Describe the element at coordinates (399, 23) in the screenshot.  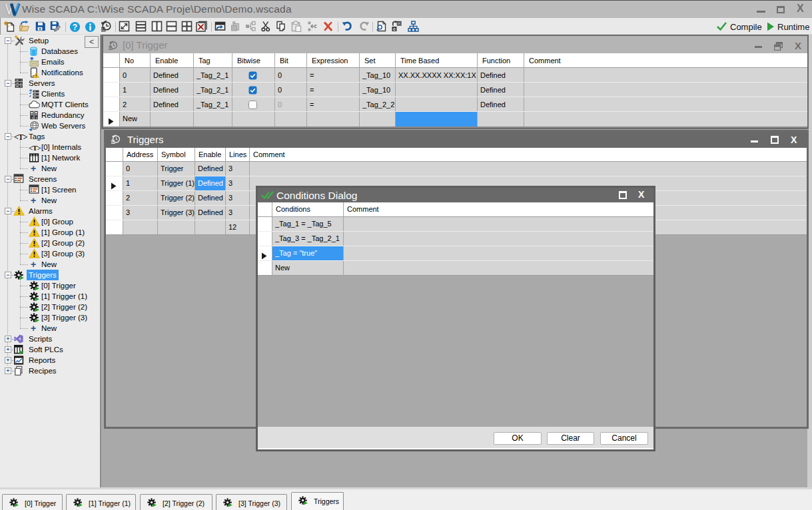
I see `svg-text: b` at that location.